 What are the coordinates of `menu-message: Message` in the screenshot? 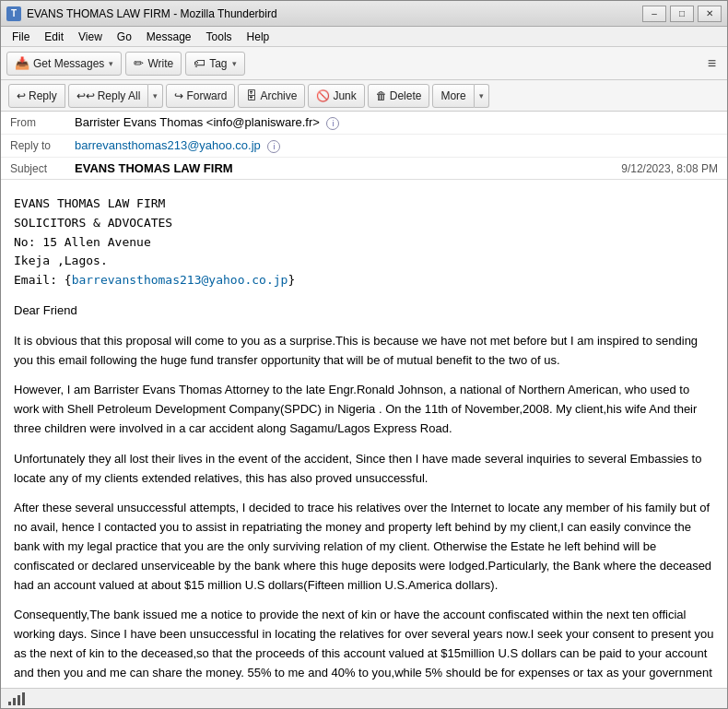 It's located at (170, 37).